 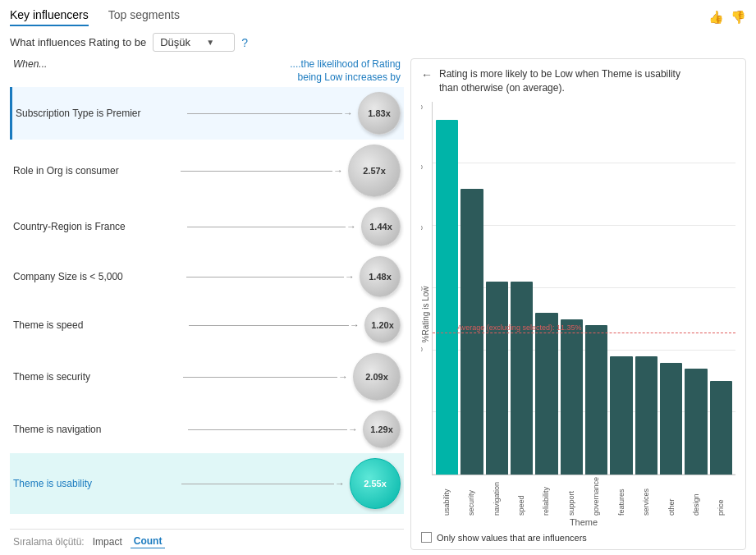 I want to click on checkbox-label: Only show values that are influencers, so click(x=512, y=538).